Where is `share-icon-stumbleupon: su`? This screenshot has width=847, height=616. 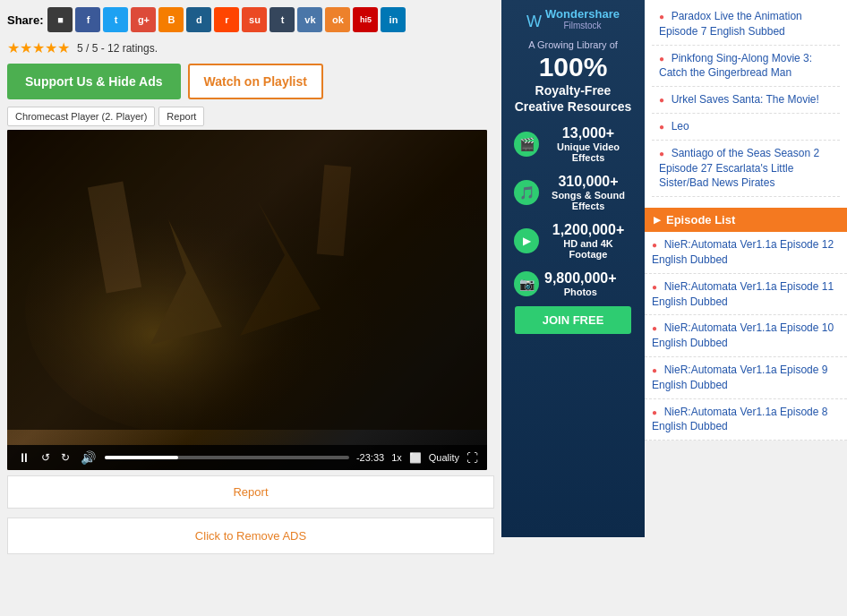 share-icon-stumbleupon: su is located at coordinates (254, 20).